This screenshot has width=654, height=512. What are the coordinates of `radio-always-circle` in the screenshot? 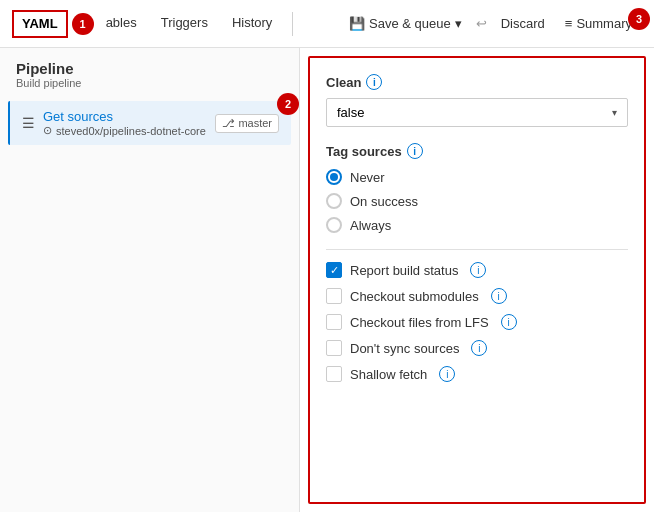 It's located at (334, 225).